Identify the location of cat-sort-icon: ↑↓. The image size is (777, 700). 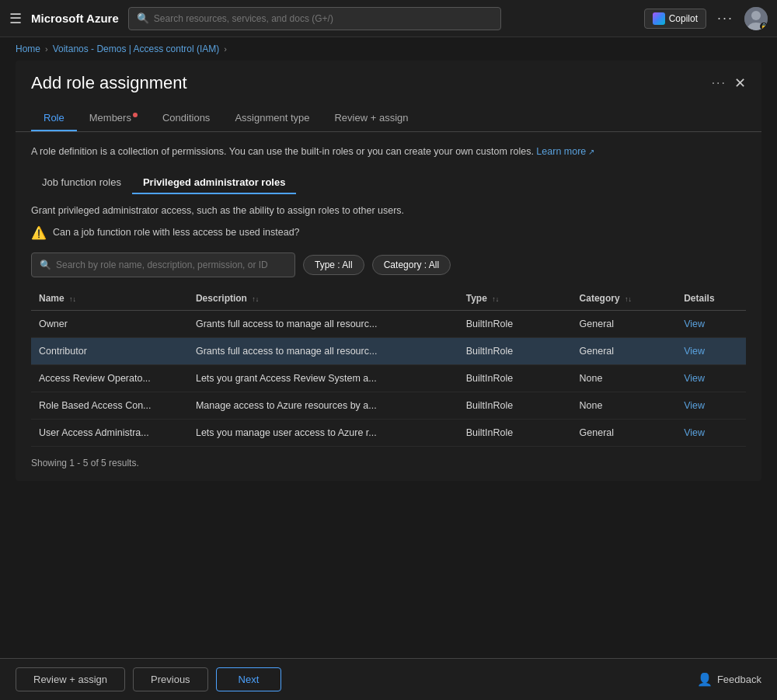
(628, 299).